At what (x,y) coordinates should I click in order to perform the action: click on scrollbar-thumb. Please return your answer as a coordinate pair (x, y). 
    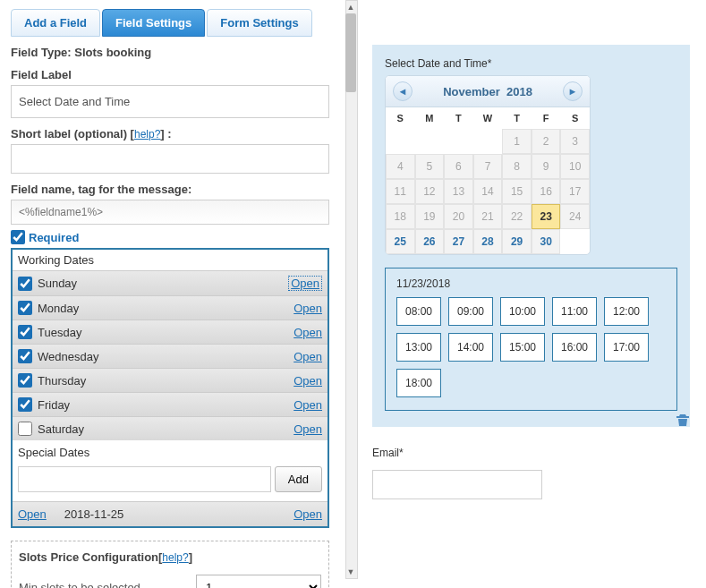
    Looking at the image, I should click on (351, 53).